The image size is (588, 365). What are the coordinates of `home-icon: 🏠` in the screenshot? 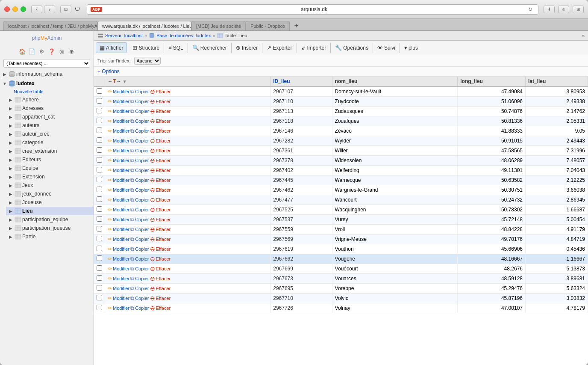 It's located at (22, 51).